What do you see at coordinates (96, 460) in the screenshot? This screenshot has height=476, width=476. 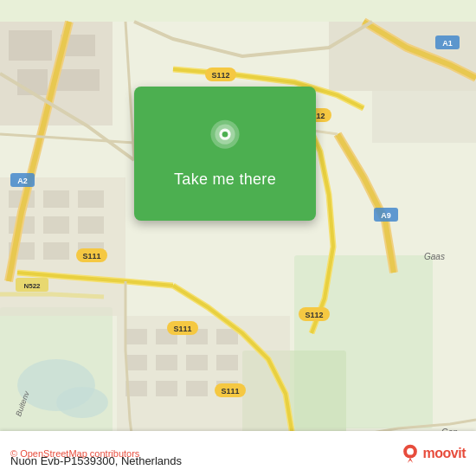 I see `location-name-area: Nuon Evb-P1539300, Netherlands` at bounding box center [96, 460].